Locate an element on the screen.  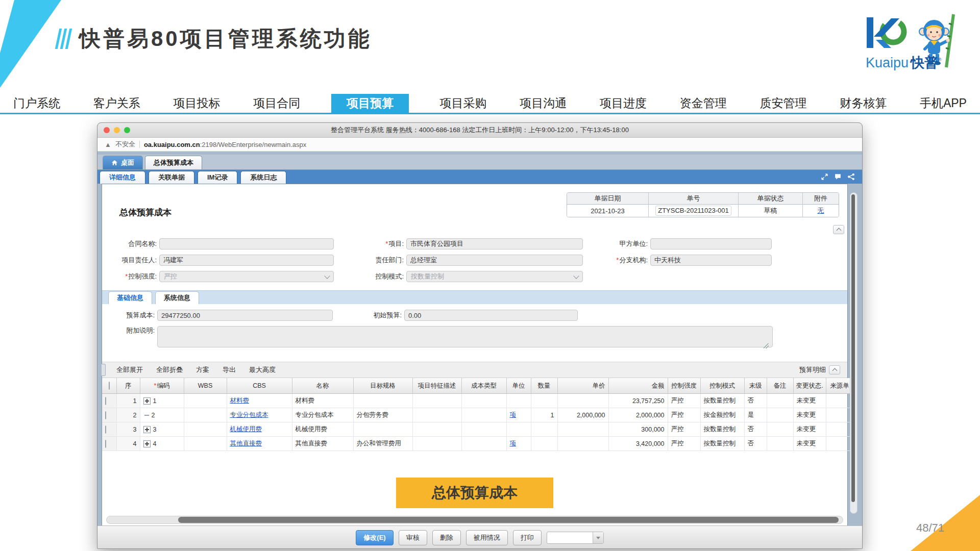
triangle-down-icon is located at coordinates (598, 538).